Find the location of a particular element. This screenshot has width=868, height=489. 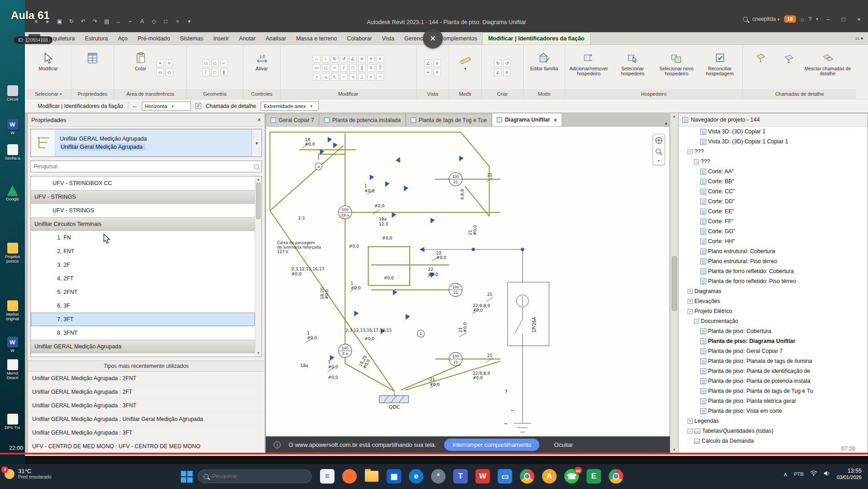

panel-label-medir: Medir is located at coordinates (465, 94).